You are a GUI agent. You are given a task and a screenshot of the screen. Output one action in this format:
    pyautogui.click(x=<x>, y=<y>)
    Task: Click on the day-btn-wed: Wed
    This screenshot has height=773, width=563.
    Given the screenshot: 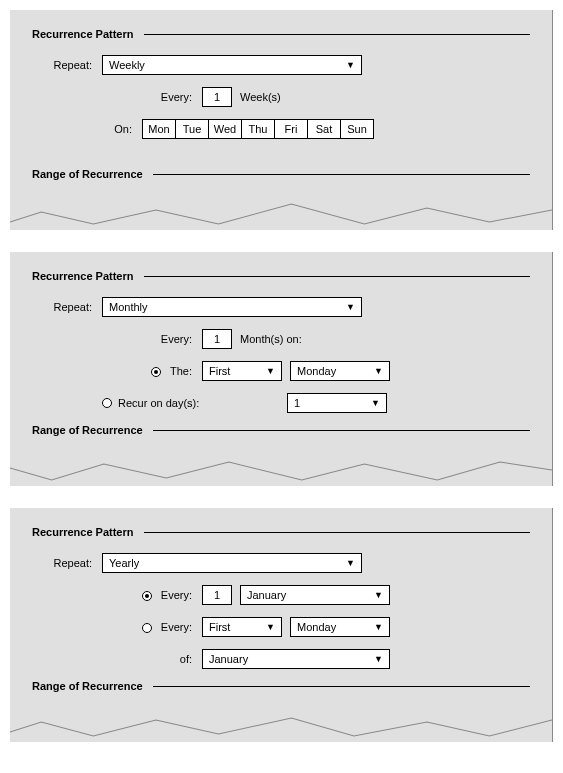 What is the action you would take?
    pyautogui.click(x=225, y=129)
    